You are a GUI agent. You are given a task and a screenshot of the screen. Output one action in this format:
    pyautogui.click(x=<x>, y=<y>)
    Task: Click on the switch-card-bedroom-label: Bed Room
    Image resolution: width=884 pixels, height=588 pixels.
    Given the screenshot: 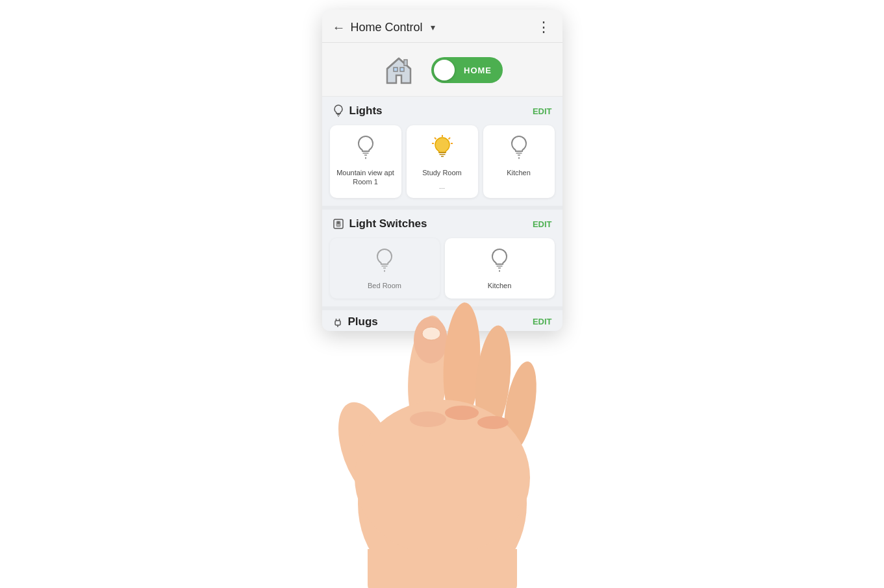 What is the action you would take?
    pyautogui.click(x=385, y=286)
    